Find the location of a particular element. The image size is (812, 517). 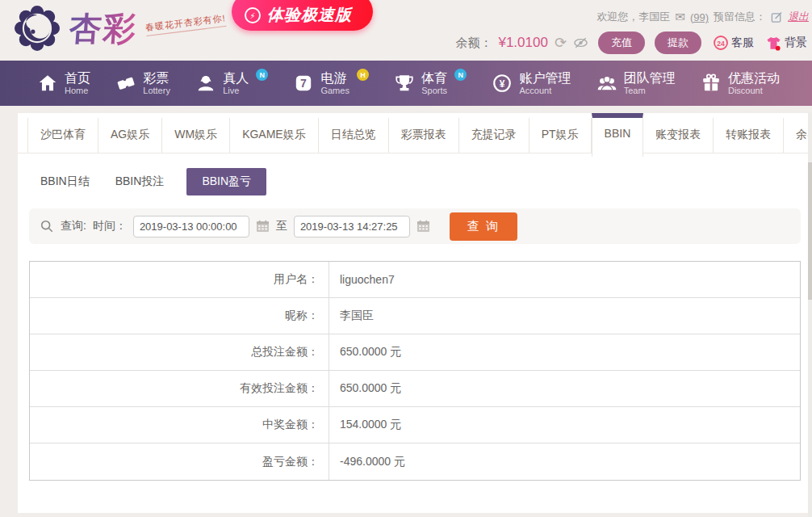

nav-item-live: 真人 Live N is located at coordinates (232, 83).